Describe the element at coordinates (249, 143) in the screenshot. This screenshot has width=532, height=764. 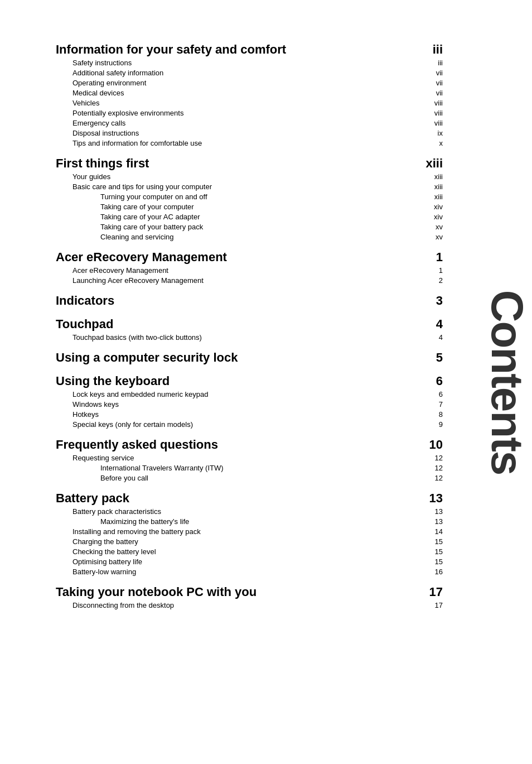
I see `toc-entry: Tips and information for comfortable use…` at that location.